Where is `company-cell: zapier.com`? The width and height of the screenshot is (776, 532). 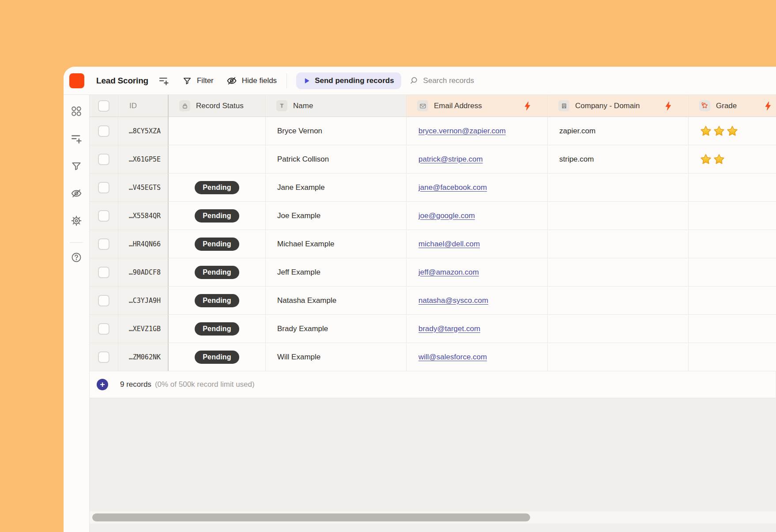 company-cell: zapier.com is located at coordinates (618, 131).